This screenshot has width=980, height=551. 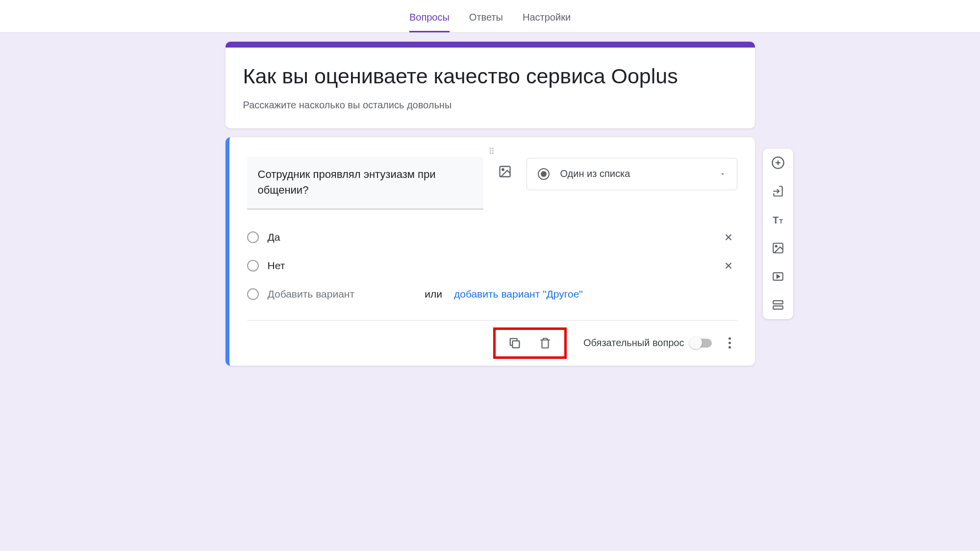 I want to click on import-questions-button, so click(x=778, y=191).